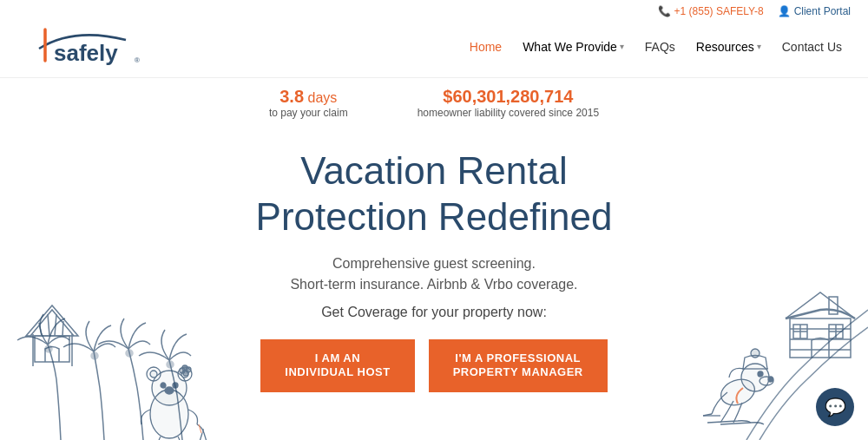  Describe the element at coordinates (660, 47) in the screenshot. I see `nav-faqs: FAQs` at that location.